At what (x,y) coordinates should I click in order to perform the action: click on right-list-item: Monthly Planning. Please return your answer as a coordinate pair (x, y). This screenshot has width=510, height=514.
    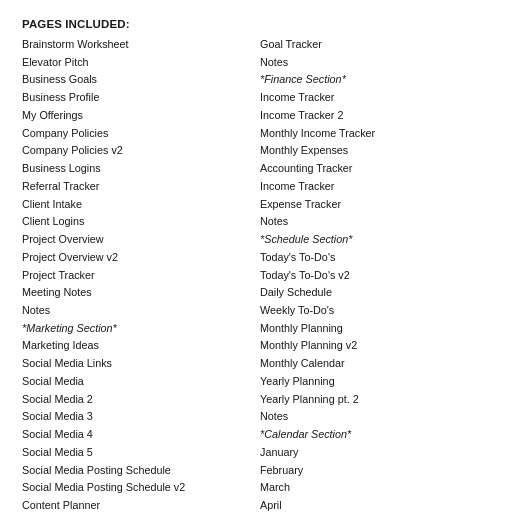
    Looking at the image, I should click on (374, 328).